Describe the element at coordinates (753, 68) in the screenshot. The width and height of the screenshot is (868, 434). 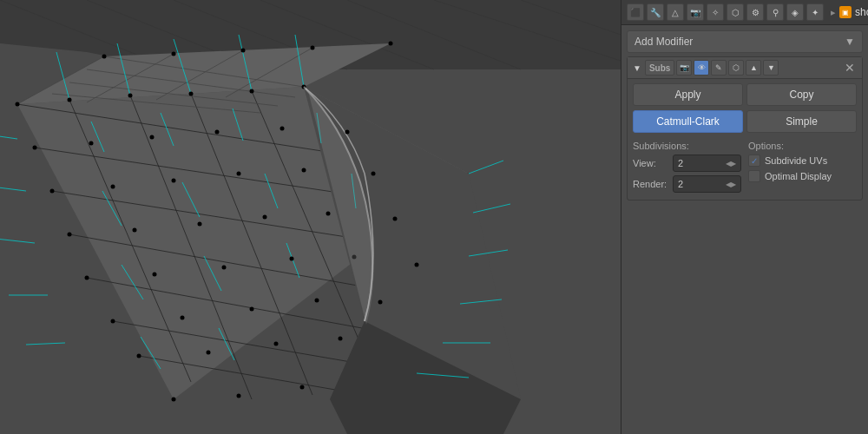
I see `modifier-up-icon: ▲` at that location.